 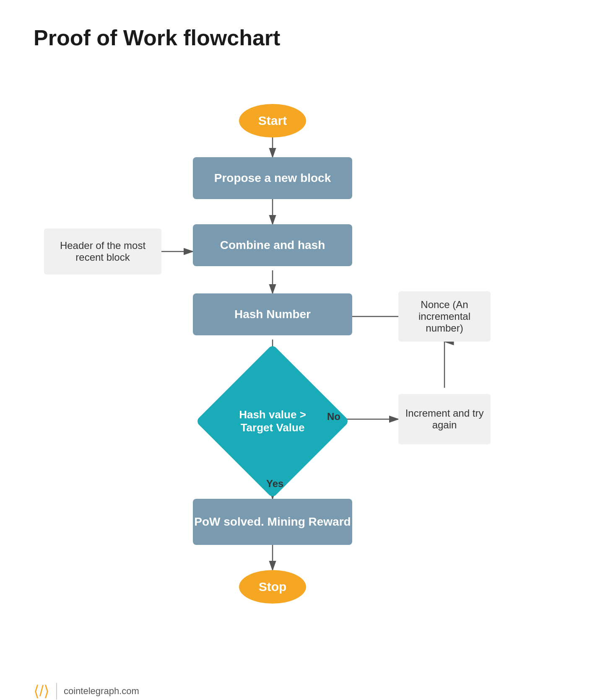 What do you see at coordinates (334, 417) in the screenshot?
I see `no-label: No` at bounding box center [334, 417].